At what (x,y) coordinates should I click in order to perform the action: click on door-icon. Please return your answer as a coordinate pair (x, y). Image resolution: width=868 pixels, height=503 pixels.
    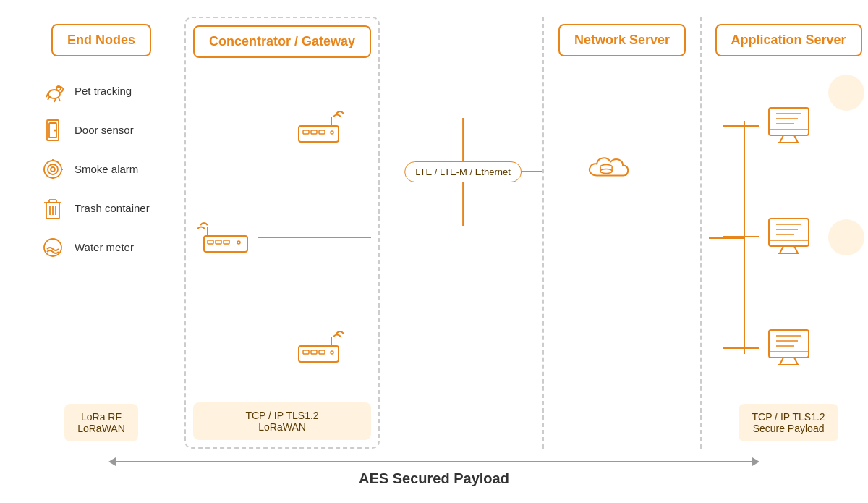
    Looking at the image, I should click on (53, 130).